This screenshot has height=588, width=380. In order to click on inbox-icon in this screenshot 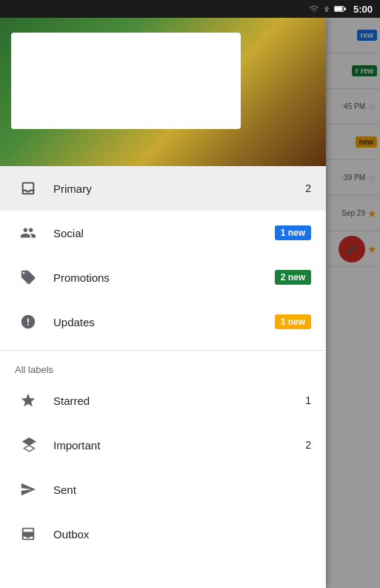, I will do `click(28, 188)`.